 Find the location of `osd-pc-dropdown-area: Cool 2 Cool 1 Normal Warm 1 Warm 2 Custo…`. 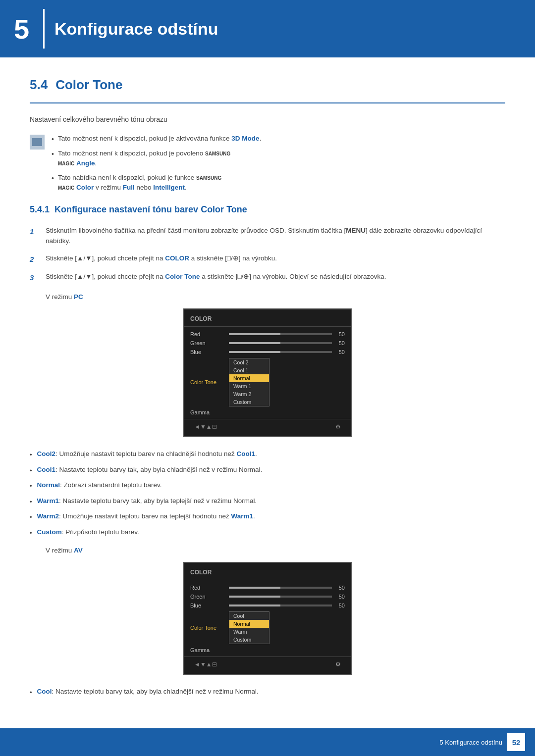

osd-pc-dropdown-area: Cool 2 Cool 1 Normal Warm 1 Warm 2 Custo… is located at coordinates (287, 382).